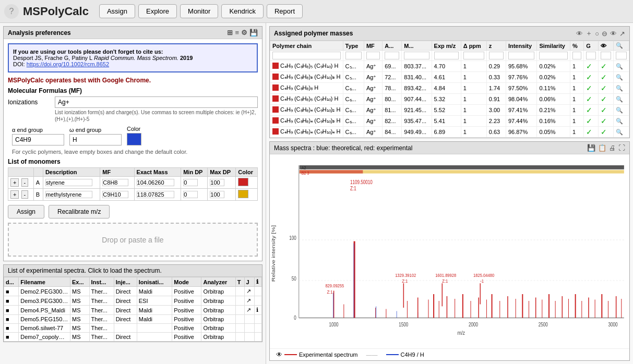 This screenshot has height=364, width=633. Describe the element at coordinates (279, 355) in the screenshot. I see `eye-legend-icon: 👁` at that location.